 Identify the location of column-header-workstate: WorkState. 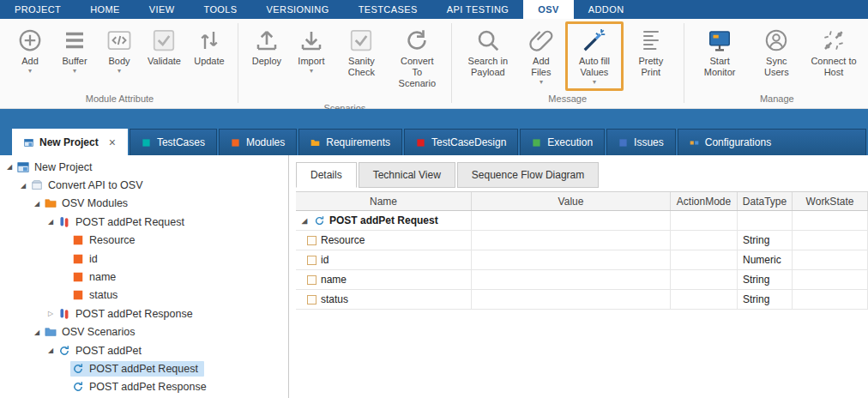
(830, 201).